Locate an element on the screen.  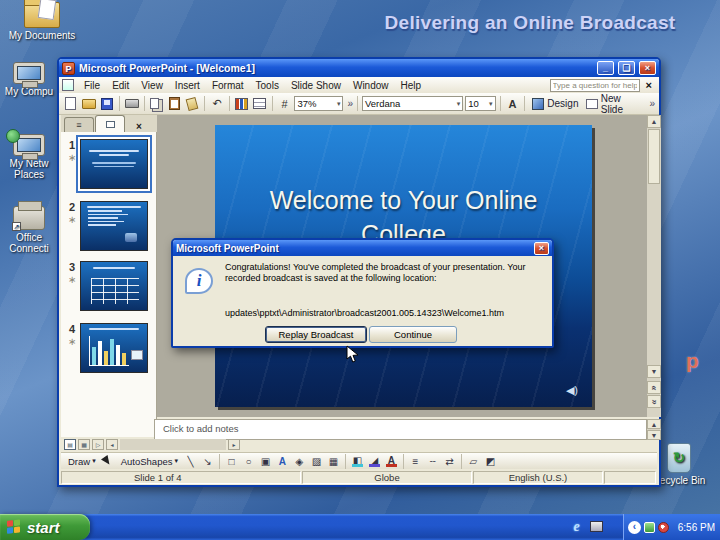
line-color-icon: ◢ is located at coordinates (374, 461).